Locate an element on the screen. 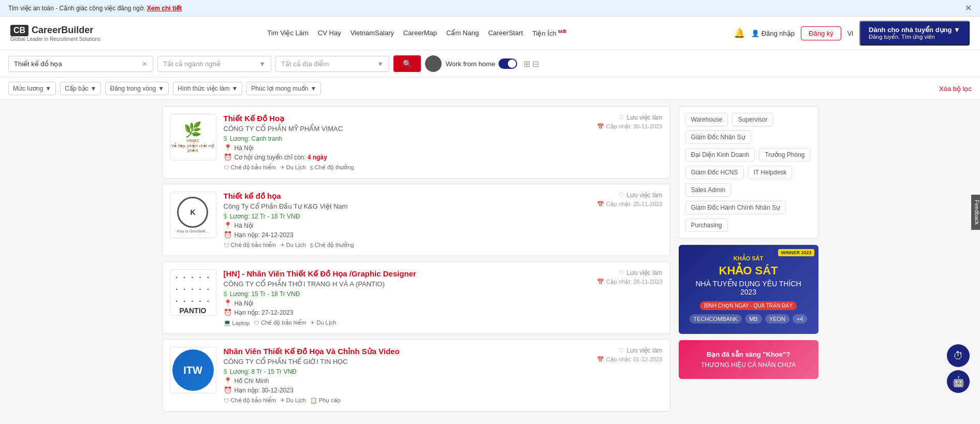  job-info: Nhân Viên Thiết Kế Đồ Họa Và Chỉnh Sửa V… is located at coordinates (401, 375).